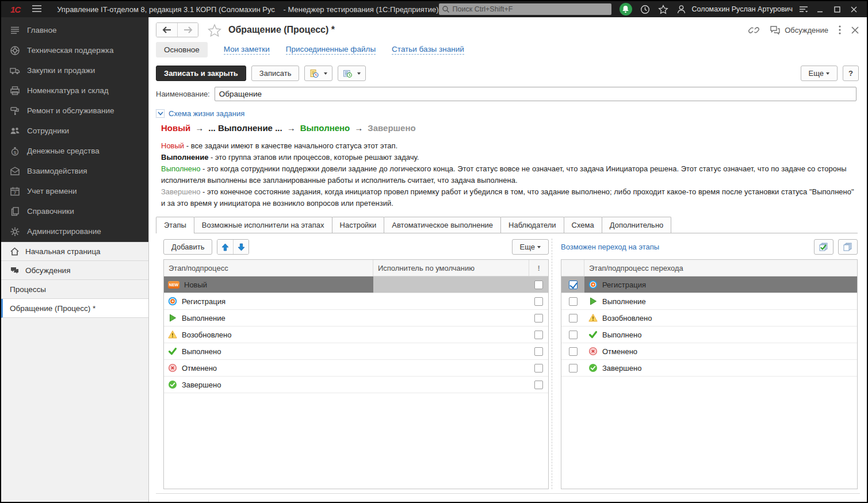  What do you see at coordinates (743, 9) in the screenshot?
I see `current-user-name: Соломахин Руслан Артурович` at bounding box center [743, 9].